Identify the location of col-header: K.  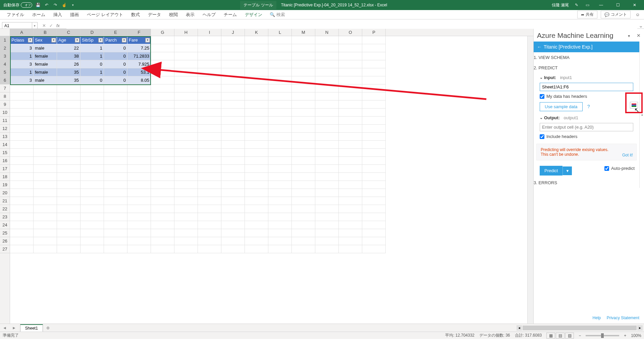
(257, 32).